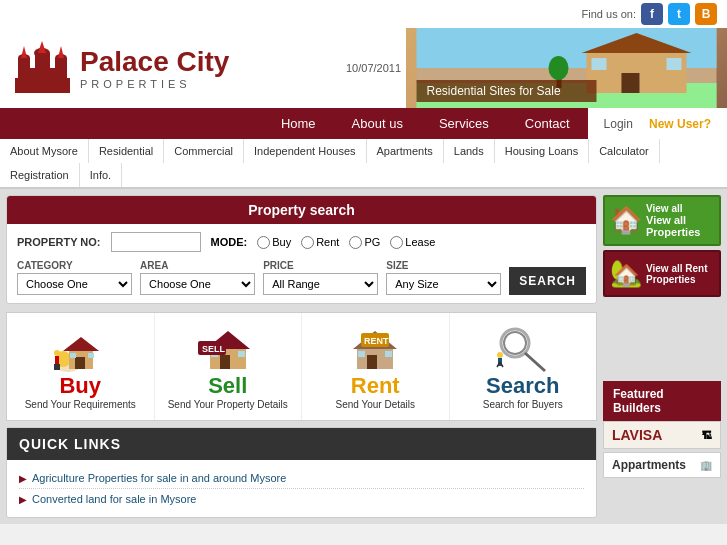 This screenshot has height=545, width=727. What do you see at coordinates (306, 151) in the screenshot?
I see `subnav-independent-houses: Independent Houses` at bounding box center [306, 151].